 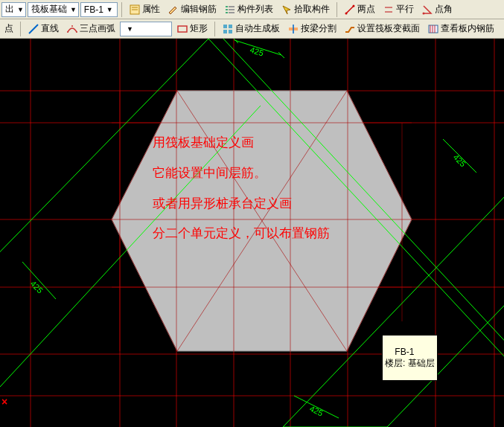 I want to click on pick-component-button: 拾取构件, so click(x=305, y=9).